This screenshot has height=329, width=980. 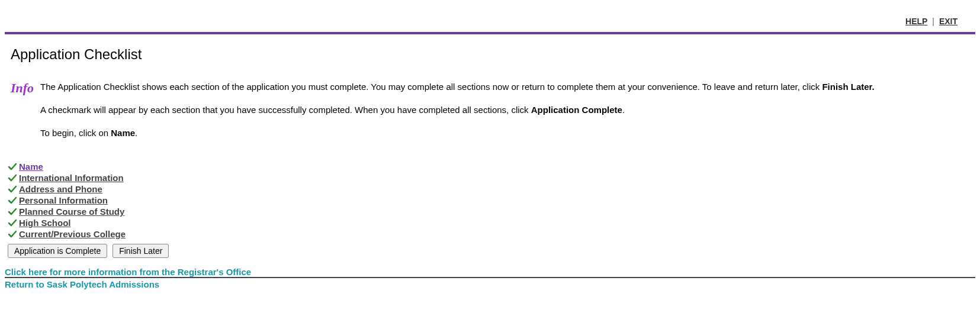 What do you see at coordinates (123, 133) in the screenshot?
I see `info-text-bold: Name` at bounding box center [123, 133].